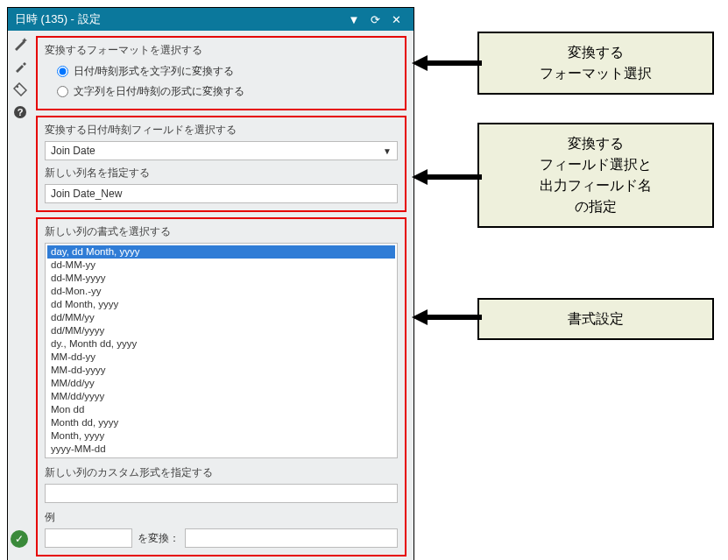 The width and height of the screenshot is (728, 560). I want to click on format-option: Mon dd, so click(221, 410).